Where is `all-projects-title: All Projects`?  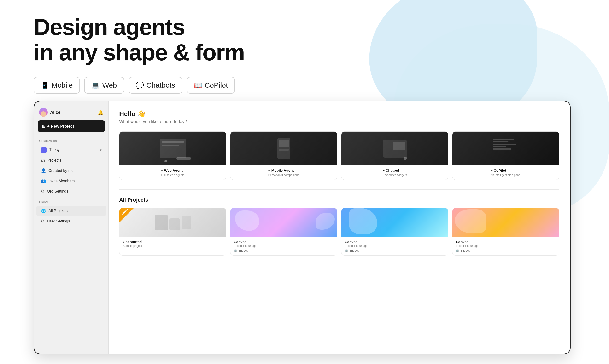 all-projects-title: All Projects is located at coordinates (339, 200).